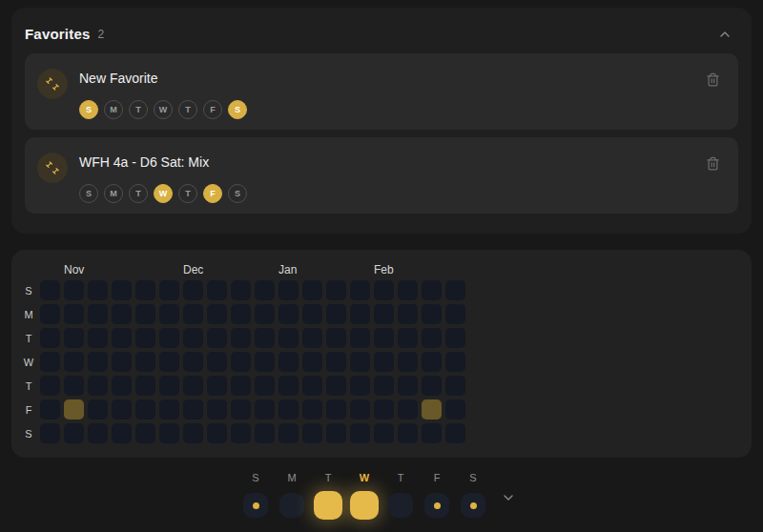  Describe the element at coordinates (74, 270) in the screenshot. I see `month-label-nov: Nov` at that location.